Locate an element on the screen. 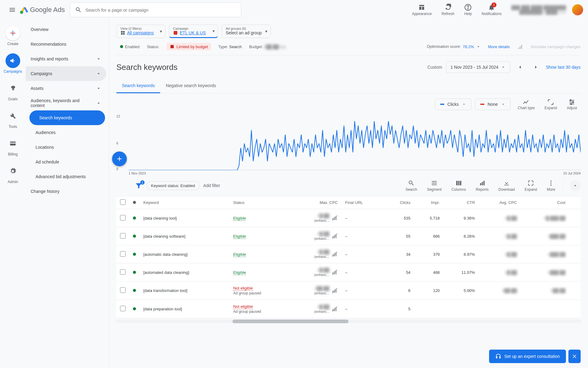  view-selector: View (2 filters) All campaigns ▾ is located at coordinates (141, 31).